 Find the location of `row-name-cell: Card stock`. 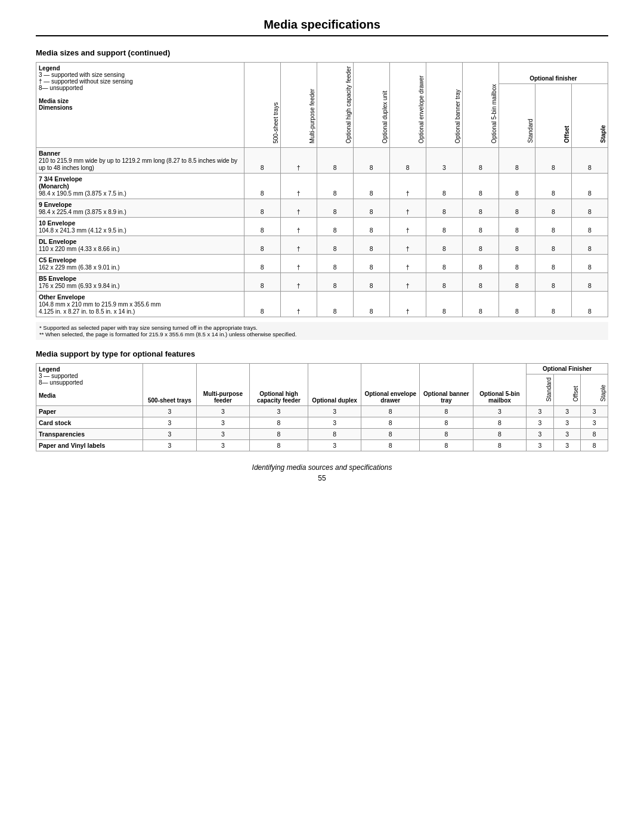

row-name-cell: Card stock is located at coordinates (89, 423).